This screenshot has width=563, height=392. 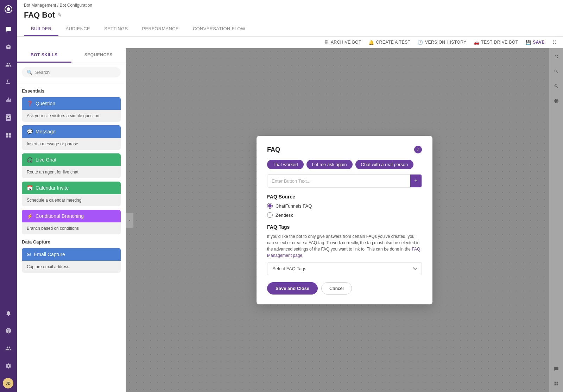 I want to click on button-text-input-wrapper: +, so click(x=344, y=181).